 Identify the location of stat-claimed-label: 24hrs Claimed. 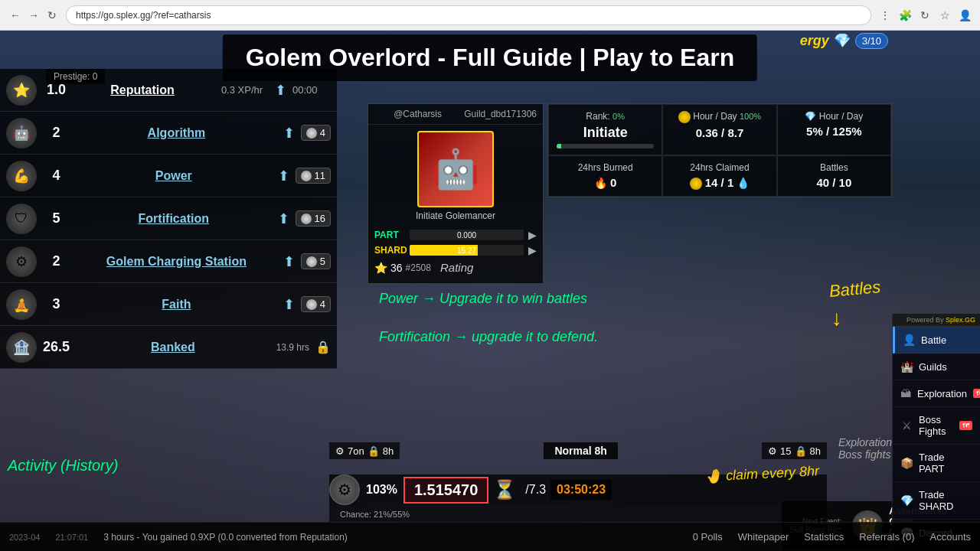
(720, 168).